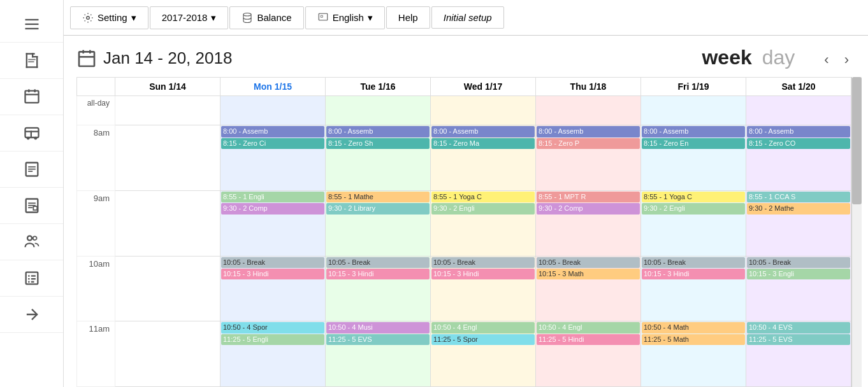 This screenshot has height=387, width=868. I want to click on event-10am-wed-1: 10:05 - Break, so click(483, 262).